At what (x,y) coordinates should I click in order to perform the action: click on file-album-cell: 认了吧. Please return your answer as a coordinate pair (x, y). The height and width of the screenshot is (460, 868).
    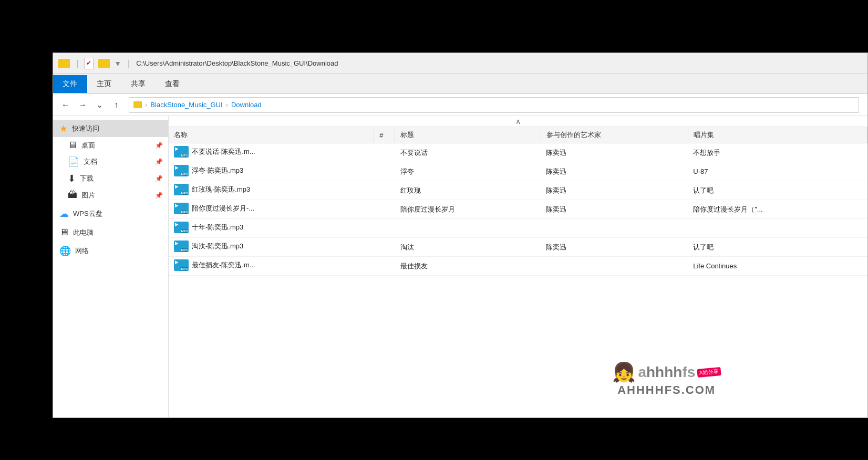
    Looking at the image, I should click on (778, 191).